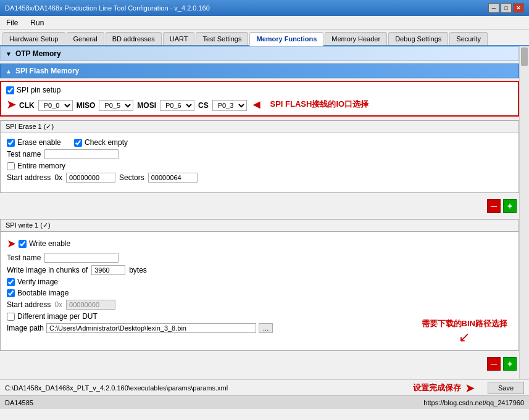 The height and width of the screenshot is (420, 529). What do you see at coordinates (78, 143) in the screenshot?
I see `check-empty-checkbox` at bounding box center [78, 143].